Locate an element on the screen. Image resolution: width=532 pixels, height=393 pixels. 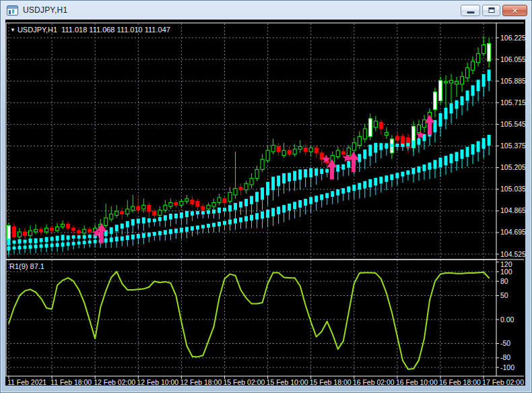
svg-text: 12 Feb 18:00 is located at coordinates (201, 382).